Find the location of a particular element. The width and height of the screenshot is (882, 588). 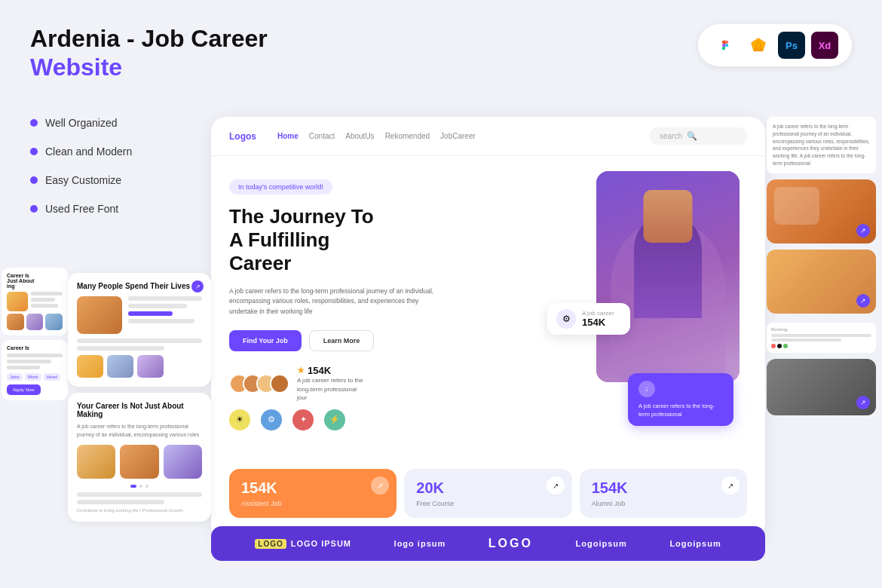

preview-navbar: Logos Home Contact AboutUs Rekomended Jo… is located at coordinates (488, 136).